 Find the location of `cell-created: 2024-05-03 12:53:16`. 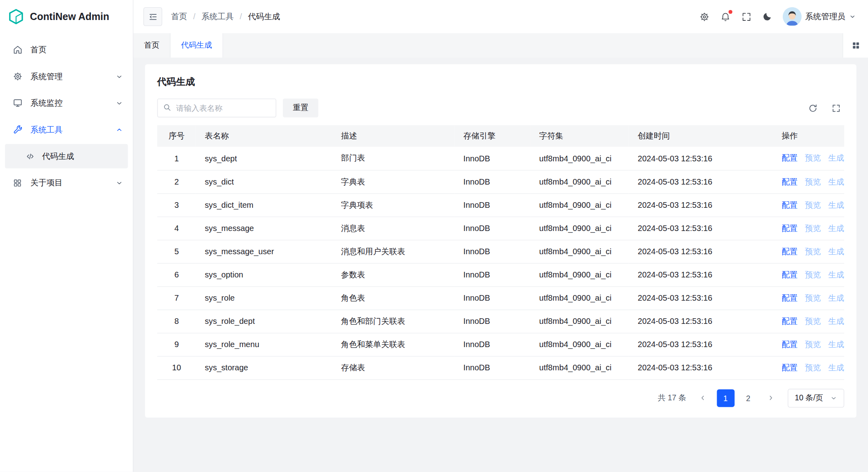

cell-created: 2024-05-03 12:53:16 is located at coordinates (701, 159).